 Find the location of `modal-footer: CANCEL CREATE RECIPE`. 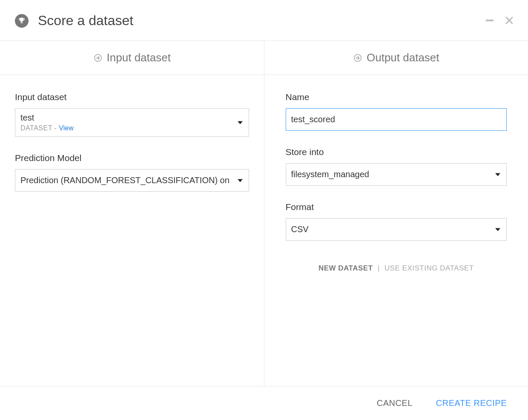

modal-footer: CANCEL CREATE RECIPE is located at coordinates (264, 403).